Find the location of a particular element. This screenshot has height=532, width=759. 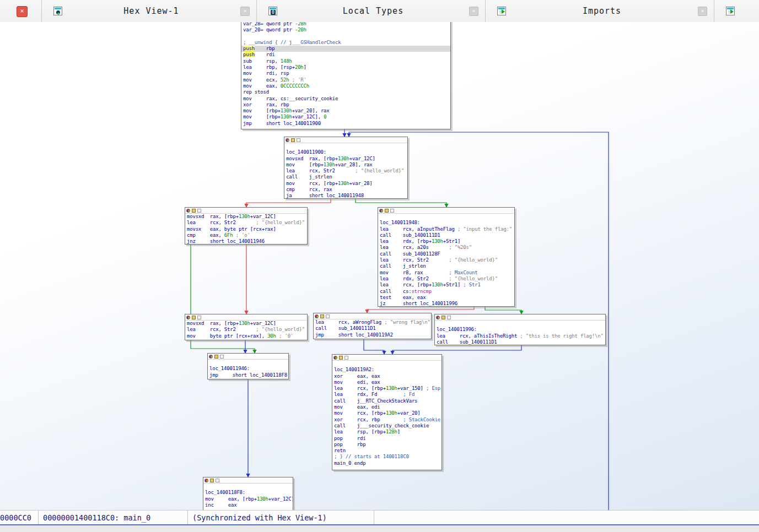

asm-line: jmp short loc_1400119A2 is located at coordinates (373, 335).